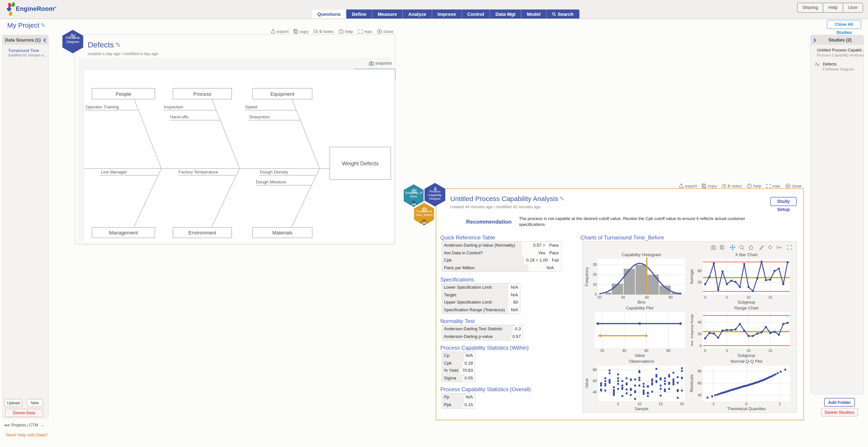 Image resolution: width=868 pixels, height=447 pixels. Describe the element at coordinates (341, 32) in the screenshot. I see `help-icon: ?` at that location.